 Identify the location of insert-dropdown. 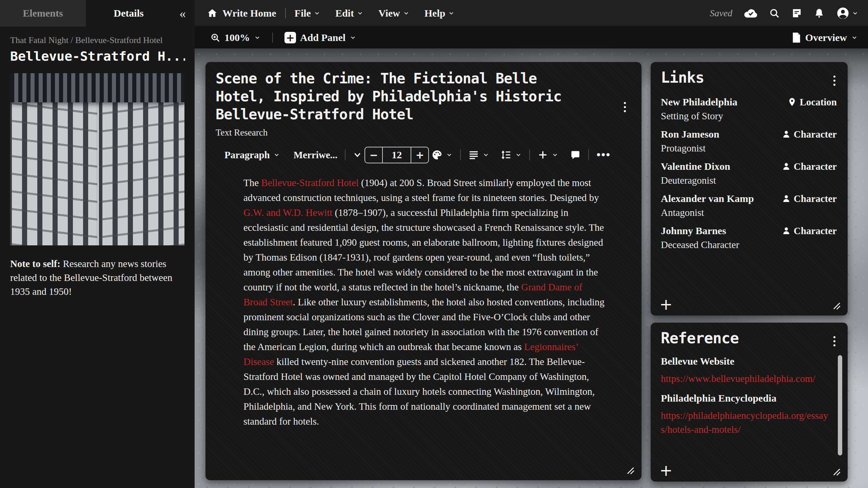
(548, 155).